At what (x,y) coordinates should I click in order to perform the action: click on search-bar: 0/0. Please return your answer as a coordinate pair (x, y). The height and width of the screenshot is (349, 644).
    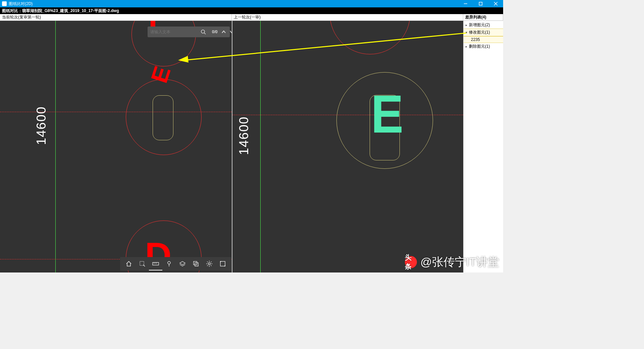
    Looking at the image, I should click on (189, 32).